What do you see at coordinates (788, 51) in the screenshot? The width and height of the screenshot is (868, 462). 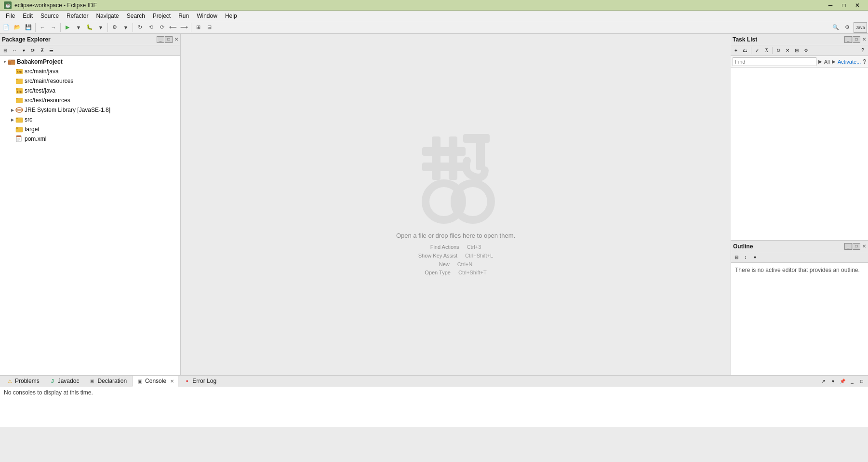 I see `tl-delete-btn: ✕` at bounding box center [788, 51].